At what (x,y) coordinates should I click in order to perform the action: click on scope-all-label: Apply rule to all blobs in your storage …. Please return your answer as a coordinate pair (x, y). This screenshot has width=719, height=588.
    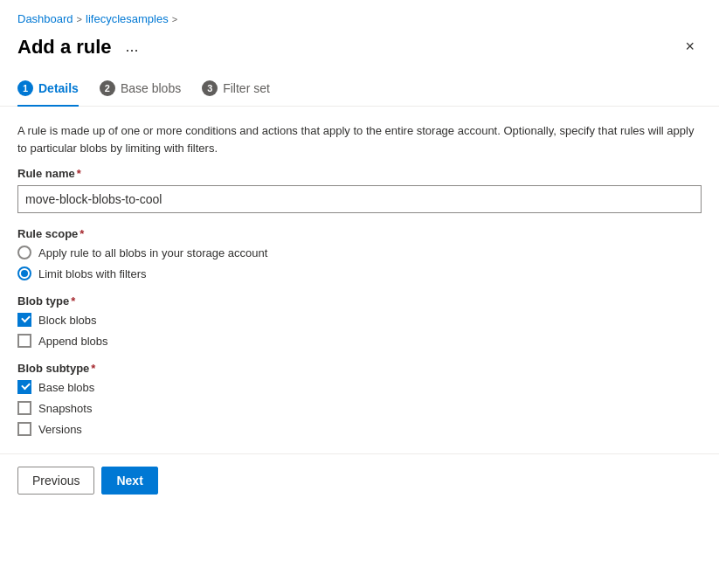
    Looking at the image, I should click on (153, 253).